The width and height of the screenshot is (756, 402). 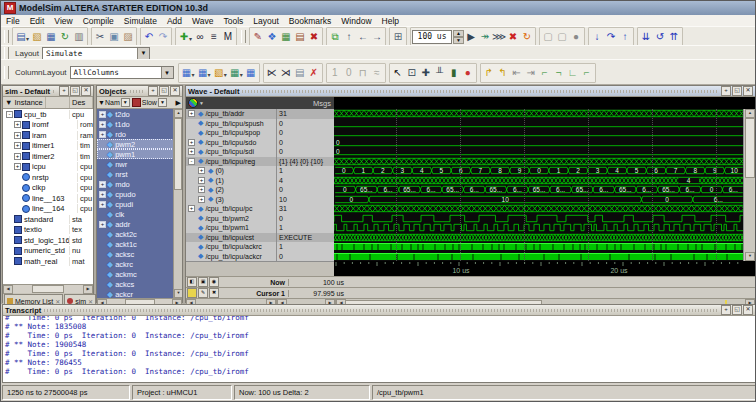 I want to click on objects-pane-header: Objects + ◱ ✕, so click(x=140, y=92).